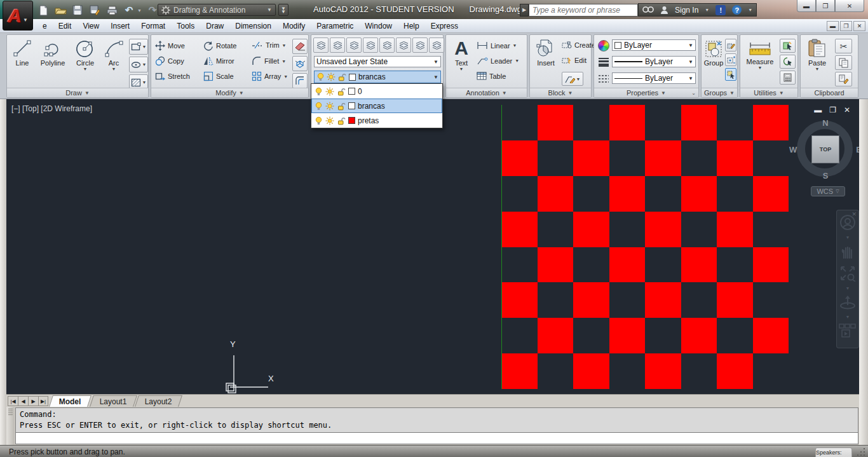 The image size is (868, 457). I want to click on undo-button: ↶, so click(129, 10).